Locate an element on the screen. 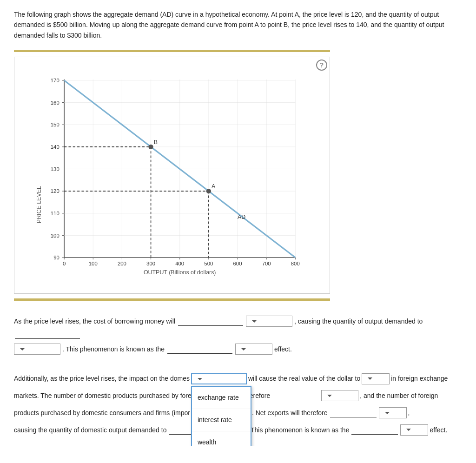 This screenshot has height=463, width=476. q1-dropdown1 is located at coordinates (269, 321).